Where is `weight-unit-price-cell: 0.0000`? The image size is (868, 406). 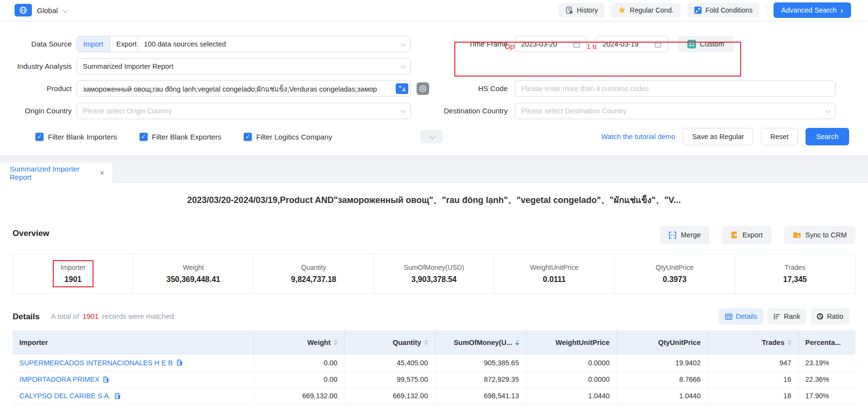
weight-unit-price-cell: 0.0000 is located at coordinates (572, 363).